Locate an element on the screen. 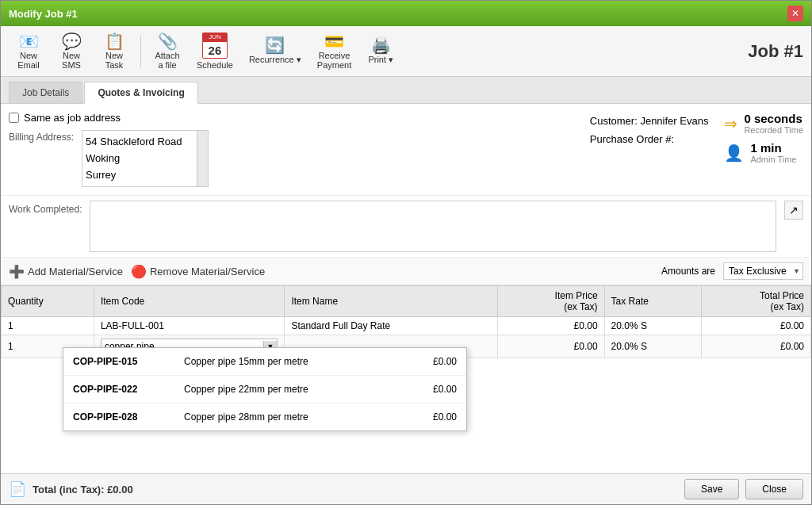 This screenshot has width=812, height=505. save-button: Save is located at coordinates (712, 489).